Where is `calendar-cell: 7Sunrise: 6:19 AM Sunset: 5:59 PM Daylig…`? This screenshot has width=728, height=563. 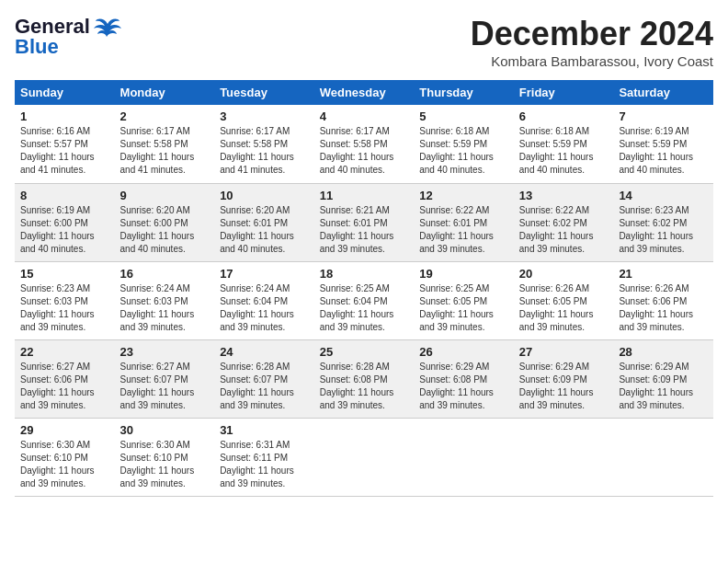
calendar-cell: 7Sunrise: 6:19 AM Sunset: 5:59 PM Daylig… is located at coordinates (664, 144).